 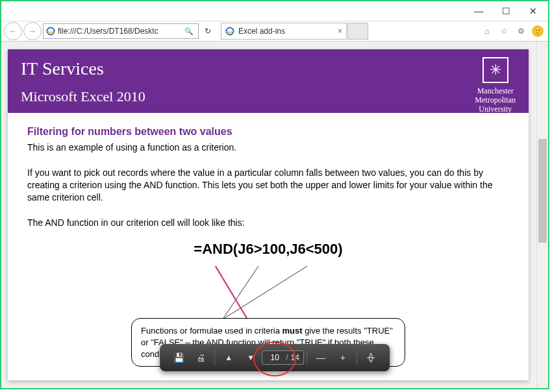 I want to click on scrollbar-thumb, so click(x=543, y=191).